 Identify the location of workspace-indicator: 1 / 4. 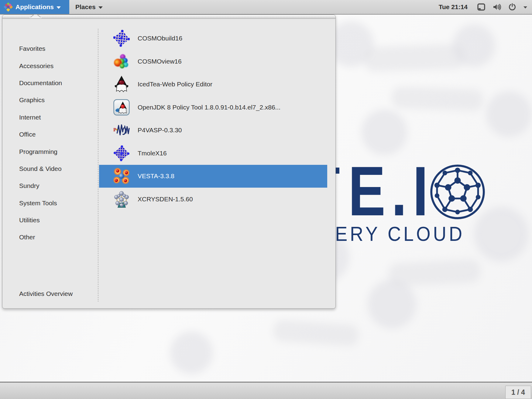
(518, 392).